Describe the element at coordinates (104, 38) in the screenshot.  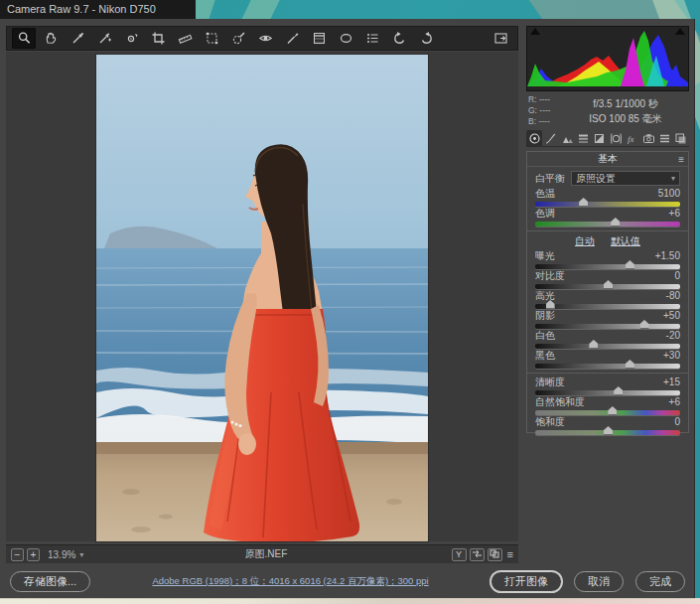
I see `color-sampler-icon` at that location.